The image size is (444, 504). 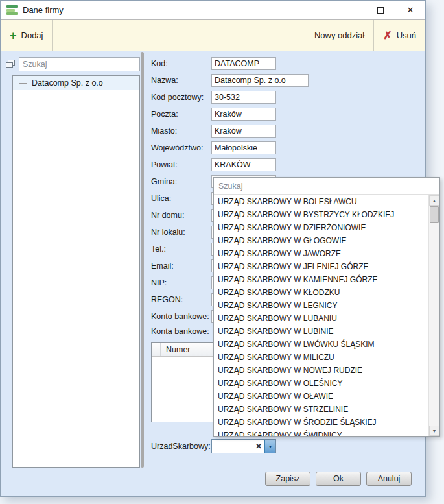 What do you see at coordinates (321, 293) in the screenshot?
I see `dropdown-item: URZĄD SKARBOWY W KŁODZKU` at bounding box center [321, 293].